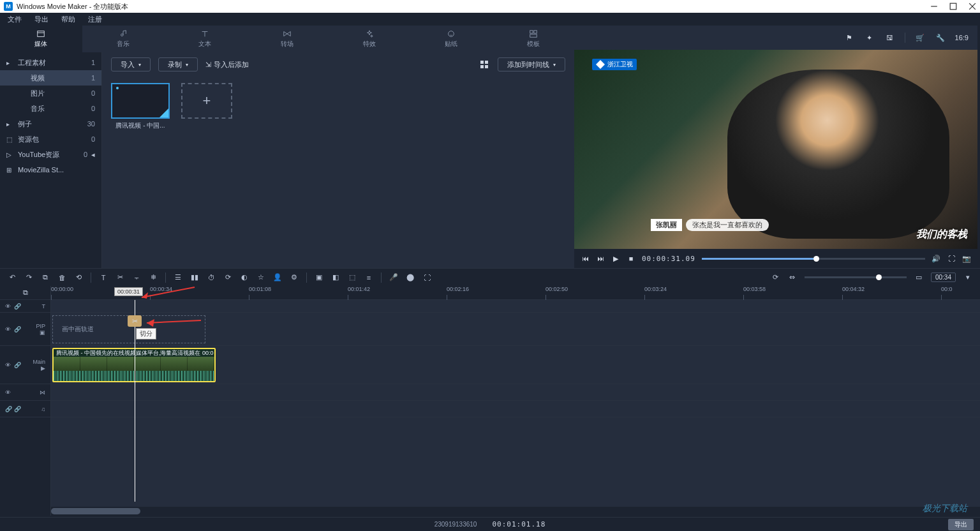  I want to click on tv-logo-overlay: 浙江卫视, so click(614, 64).